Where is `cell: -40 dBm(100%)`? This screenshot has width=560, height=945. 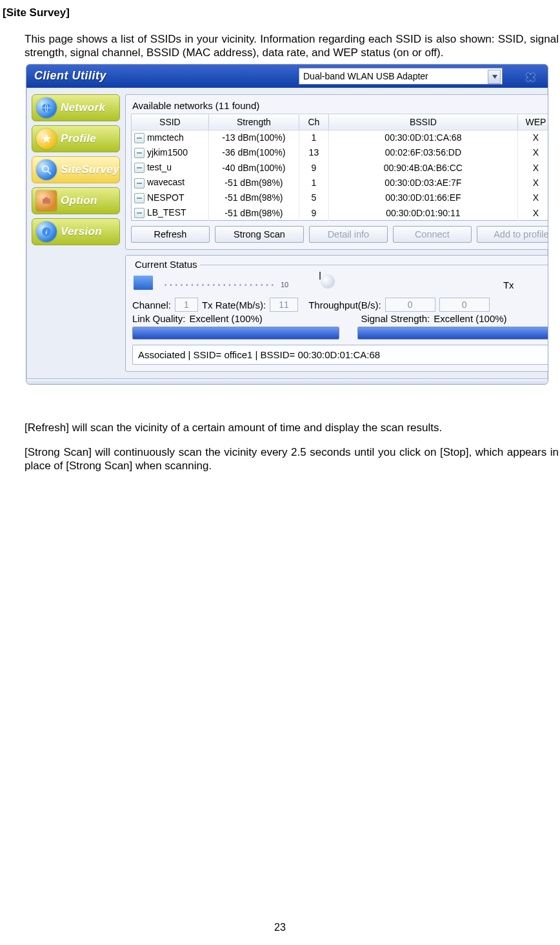
cell: -40 dBm(100%) is located at coordinates (254, 168).